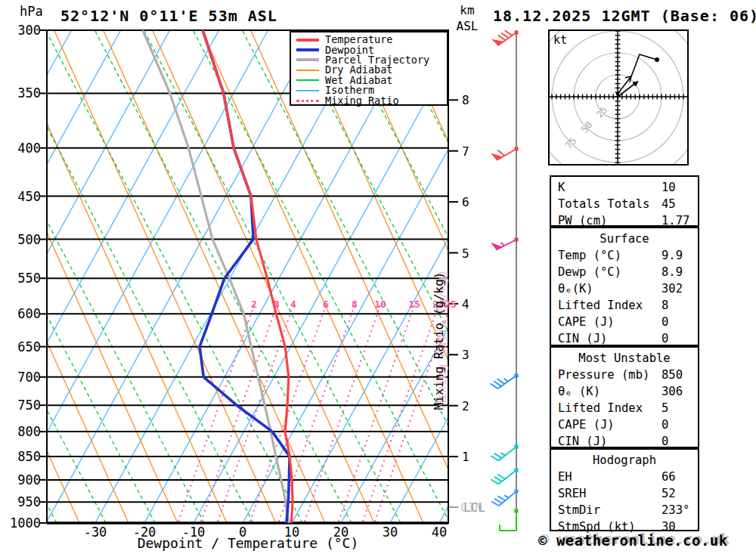 The width and height of the screenshot is (756, 554). What do you see at coordinates (624, 204) in the screenshot?
I see `table-row: Totals Totals45` at bounding box center [624, 204].